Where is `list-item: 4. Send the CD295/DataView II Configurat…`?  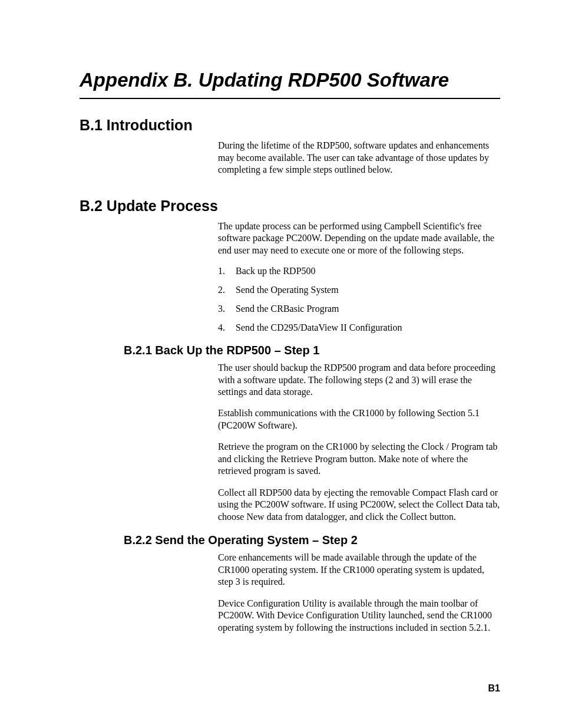 list-item: 4. Send the CD295/DataView II Configurat… is located at coordinates (359, 328).